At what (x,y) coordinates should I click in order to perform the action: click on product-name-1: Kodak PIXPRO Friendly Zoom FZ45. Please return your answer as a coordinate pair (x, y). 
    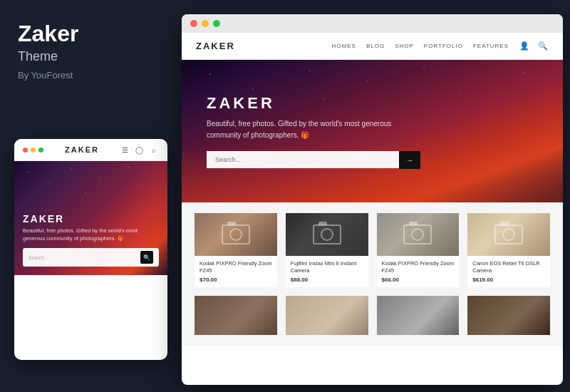
    Looking at the image, I should click on (236, 267).